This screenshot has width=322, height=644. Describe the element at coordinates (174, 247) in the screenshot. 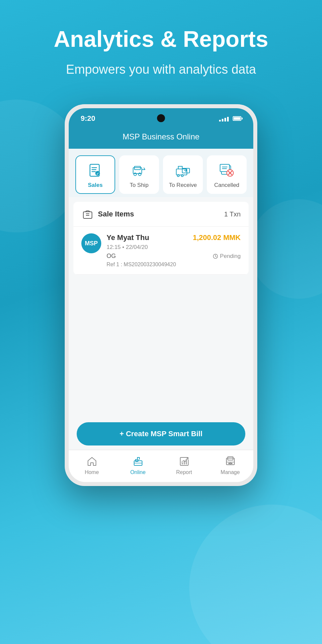

I see `txn-datetime: 12:15 • 22/04/20` at that location.